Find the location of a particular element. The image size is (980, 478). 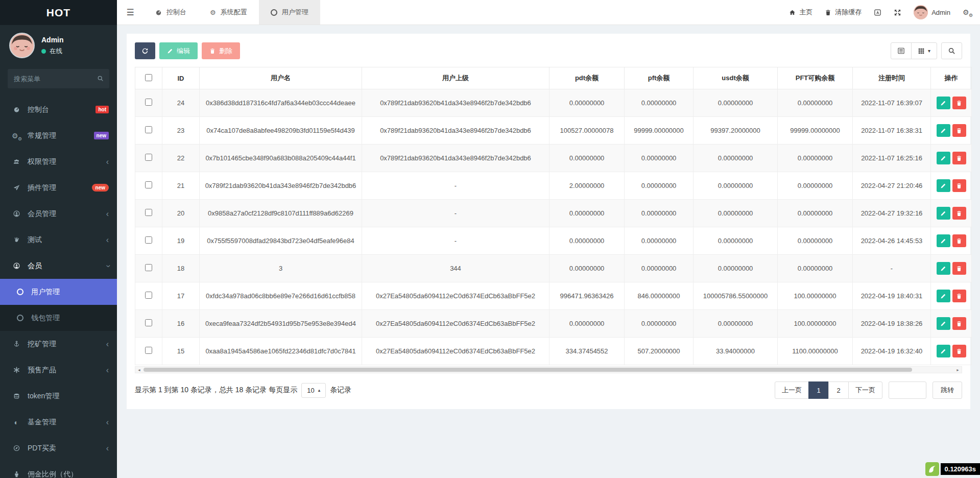

tab-user-mgmt: 用户管理 is located at coordinates (290, 12).